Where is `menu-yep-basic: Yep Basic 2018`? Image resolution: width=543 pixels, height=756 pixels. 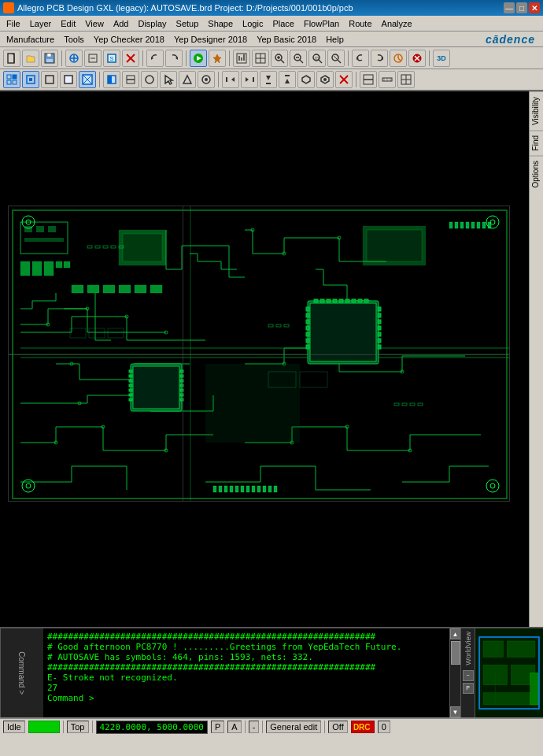
menu-yep-basic: Yep Basic 2018 is located at coordinates (286, 39).